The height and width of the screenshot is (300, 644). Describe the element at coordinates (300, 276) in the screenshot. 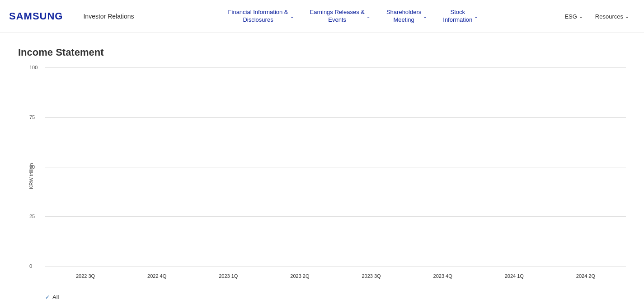

I see `x-label-3: 2023 2Q` at that location.